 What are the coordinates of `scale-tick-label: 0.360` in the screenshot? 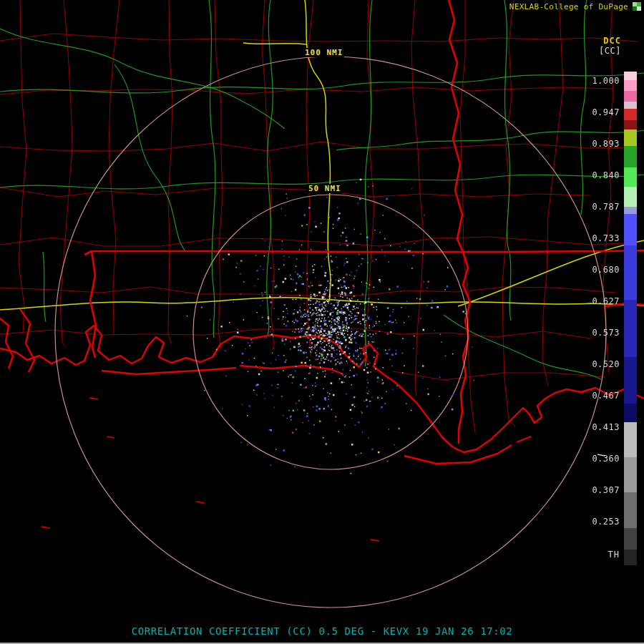 It's located at (605, 459).